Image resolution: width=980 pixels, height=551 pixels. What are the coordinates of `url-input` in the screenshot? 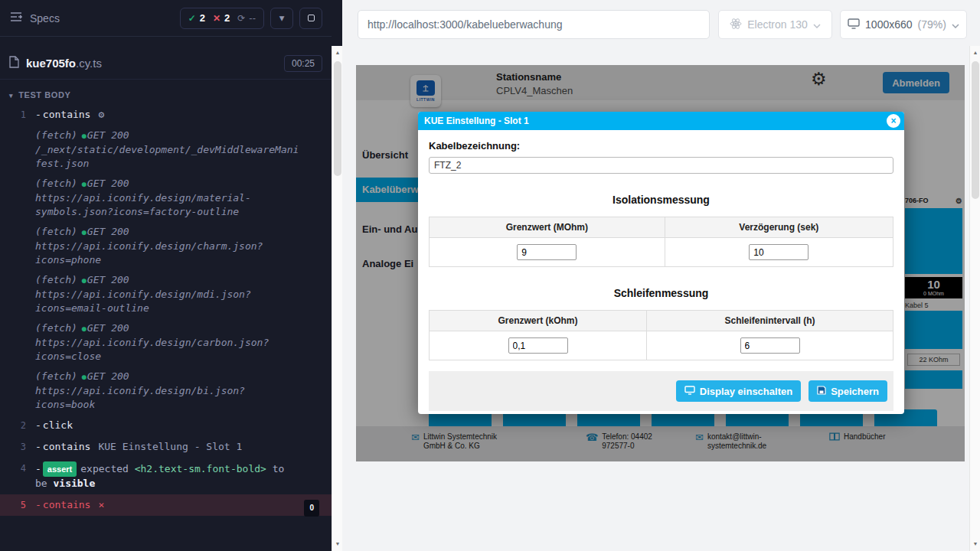 It's located at (534, 24).